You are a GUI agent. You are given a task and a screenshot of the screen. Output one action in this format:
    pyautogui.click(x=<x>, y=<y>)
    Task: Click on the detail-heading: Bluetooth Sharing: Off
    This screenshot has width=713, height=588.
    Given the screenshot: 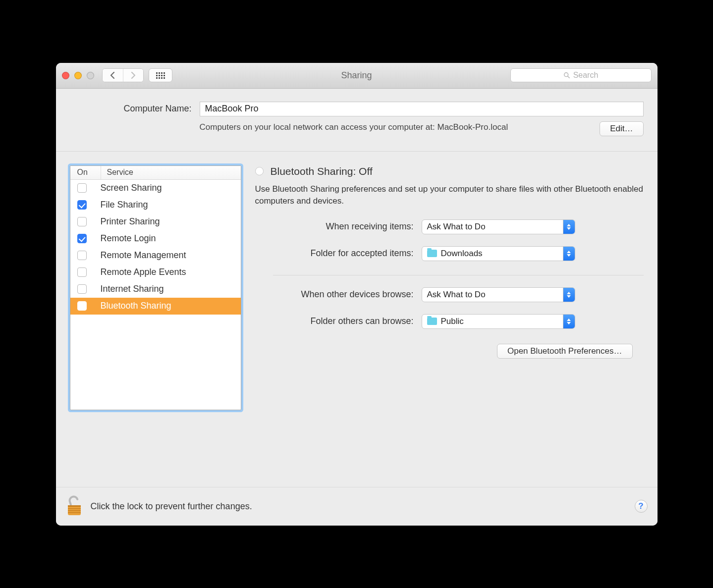 What is the action you would take?
    pyautogui.click(x=322, y=171)
    